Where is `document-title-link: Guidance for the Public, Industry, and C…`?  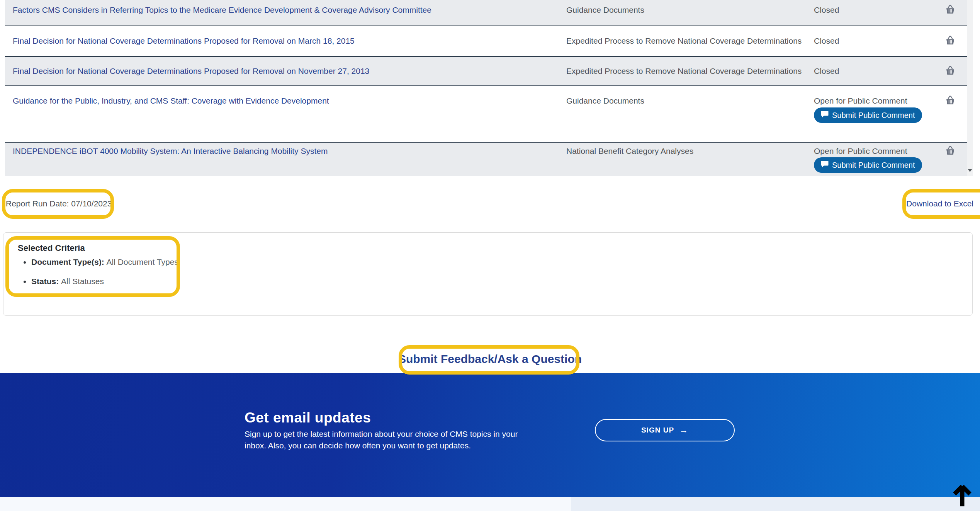 document-title-link: Guidance for the Public, Industry, and C… is located at coordinates (283, 101).